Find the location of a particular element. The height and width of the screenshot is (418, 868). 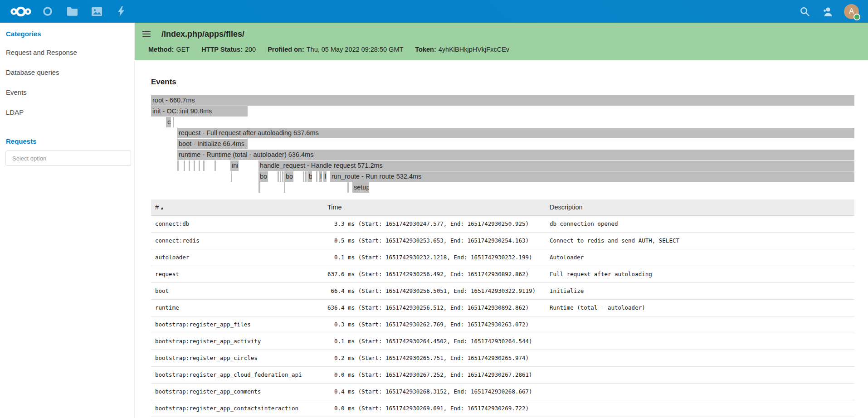

table-row: bootstrap:register_app_circles 0.2 ms (S… is located at coordinates (502, 358).